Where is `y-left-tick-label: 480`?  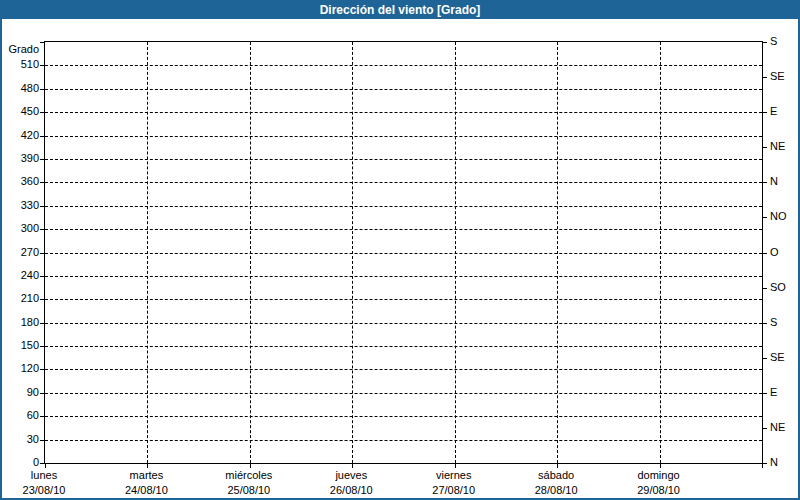 y-left-tick-label: 480 is located at coordinates (21, 88).